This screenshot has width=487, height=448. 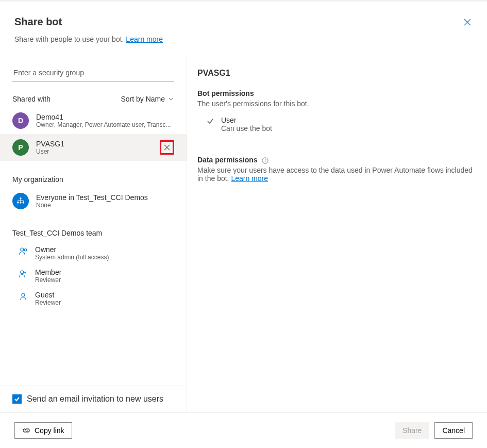 I want to click on owner-icon, so click(x=23, y=251).